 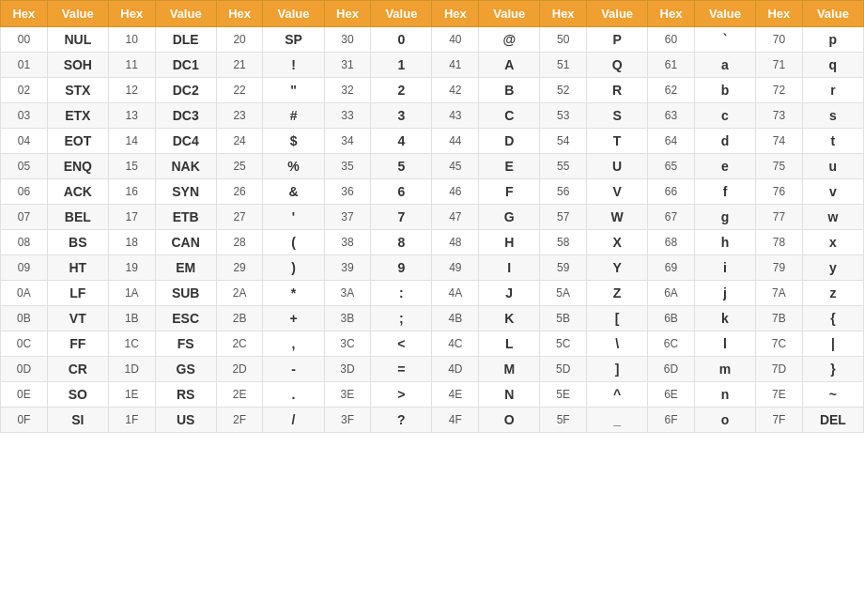 What do you see at coordinates (432, 319) in the screenshot?
I see `table-row: 0BVT1BESC2B+3B;4BK5B[6Bk7B{` at bounding box center [432, 319].